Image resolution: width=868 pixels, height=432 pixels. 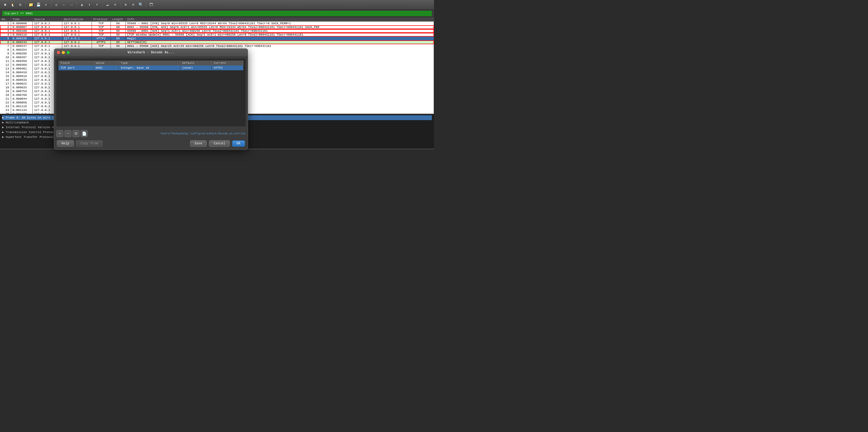 What do you see at coordinates (217, 24) in the screenshot?
I see `table-row: 10.000000127.0.0.1127.0.0.1TCP6855698 → …` at bounding box center [217, 24].